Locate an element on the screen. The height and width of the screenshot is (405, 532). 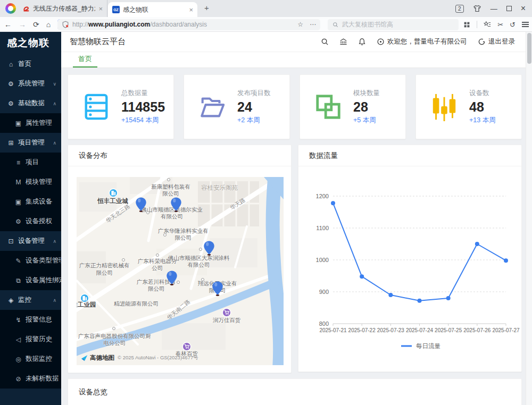
amap-logo-icon is located at coordinates (84, 358).